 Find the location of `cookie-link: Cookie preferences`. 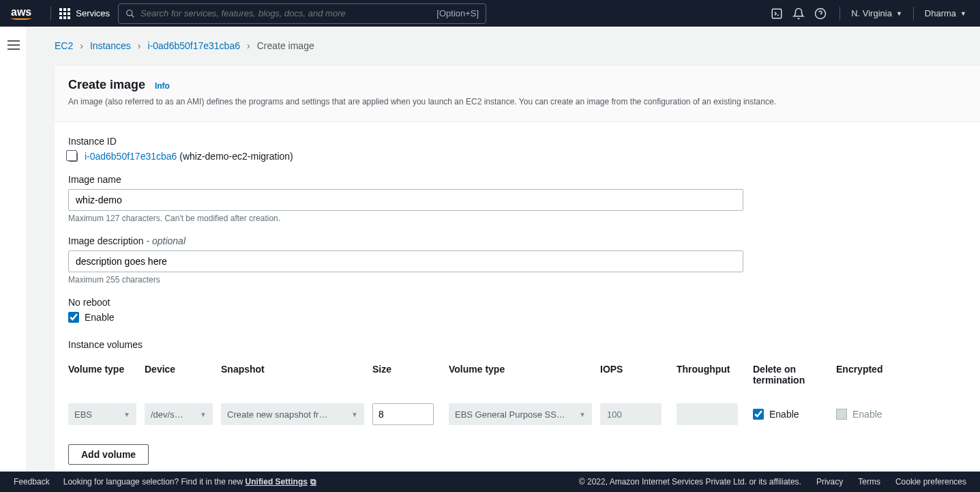

cookie-link: Cookie preferences is located at coordinates (931, 482).